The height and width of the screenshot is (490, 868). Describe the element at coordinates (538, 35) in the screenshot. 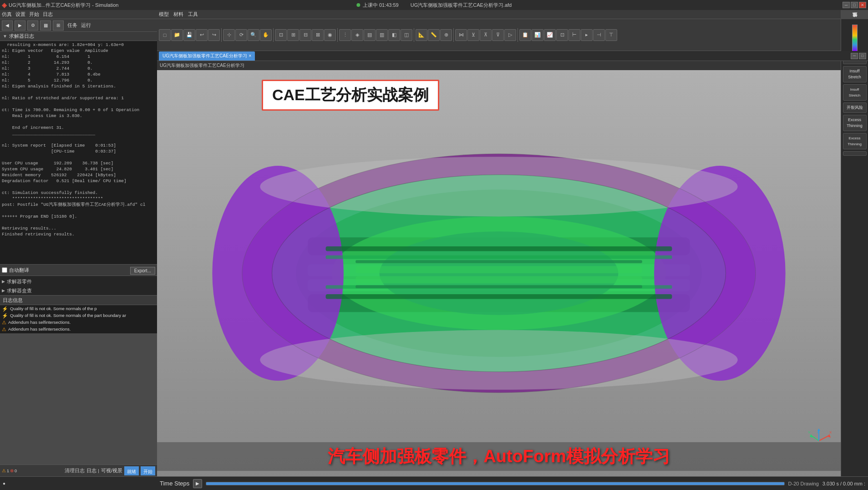

I see `tb-report2: 📊` at that location.